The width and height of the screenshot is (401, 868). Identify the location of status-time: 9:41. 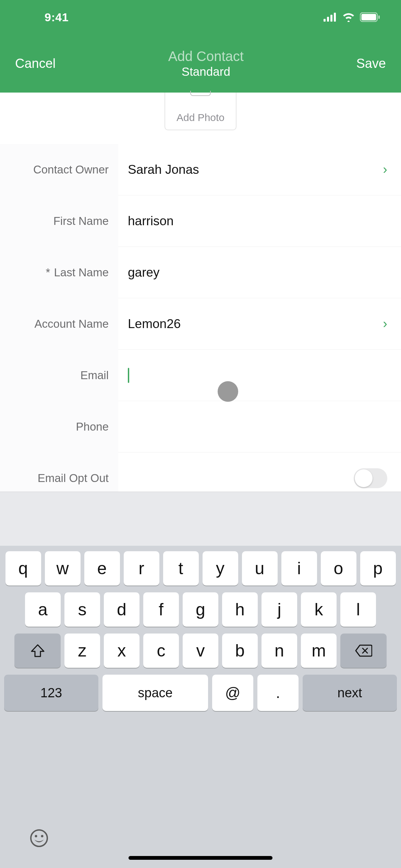
(45, 17).